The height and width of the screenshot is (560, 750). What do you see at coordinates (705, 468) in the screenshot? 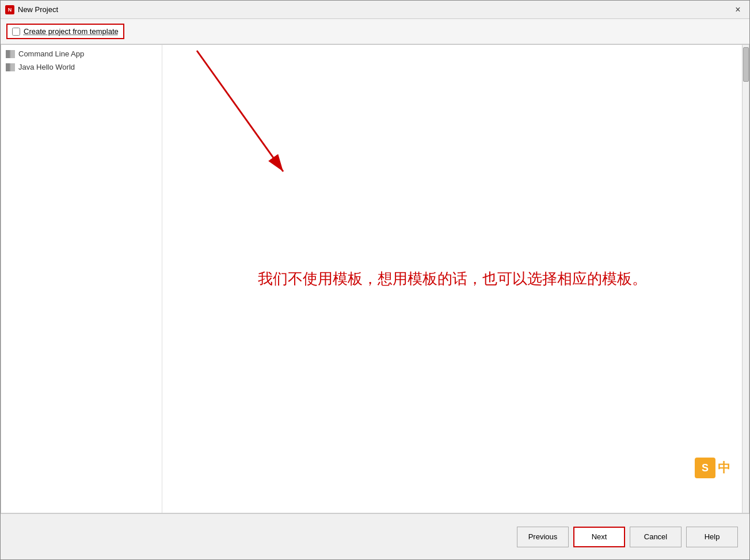
I see `sogou-icon: S` at bounding box center [705, 468].